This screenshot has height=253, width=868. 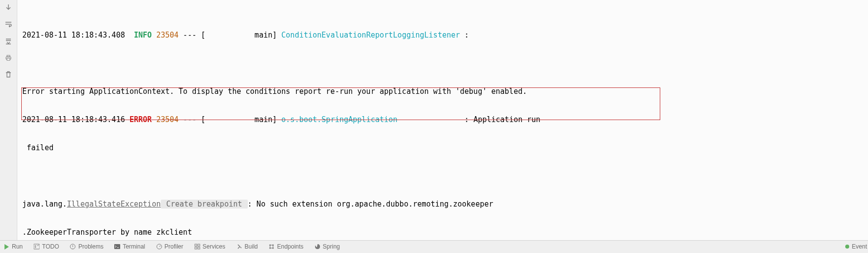 What do you see at coordinates (87, 247) in the screenshot?
I see `tab-problems: Problems` at bounding box center [87, 247].